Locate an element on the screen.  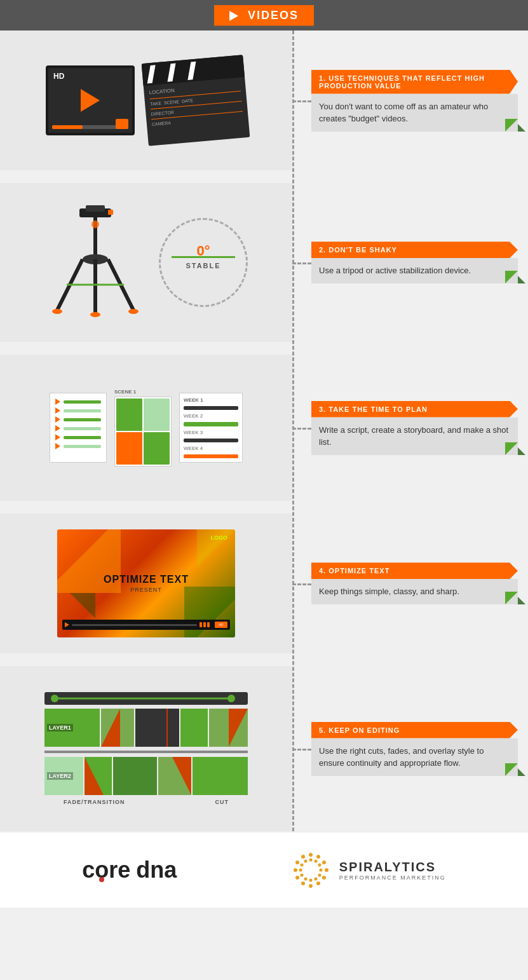
l2-seg4-tri is located at coordinates (182, 776).